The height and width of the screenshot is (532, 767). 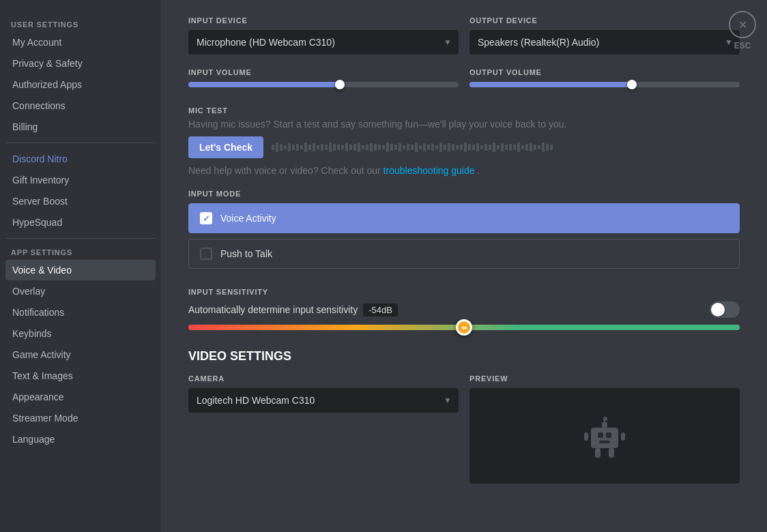 I want to click on esc-label: ESC, so click(x=742, y=46).